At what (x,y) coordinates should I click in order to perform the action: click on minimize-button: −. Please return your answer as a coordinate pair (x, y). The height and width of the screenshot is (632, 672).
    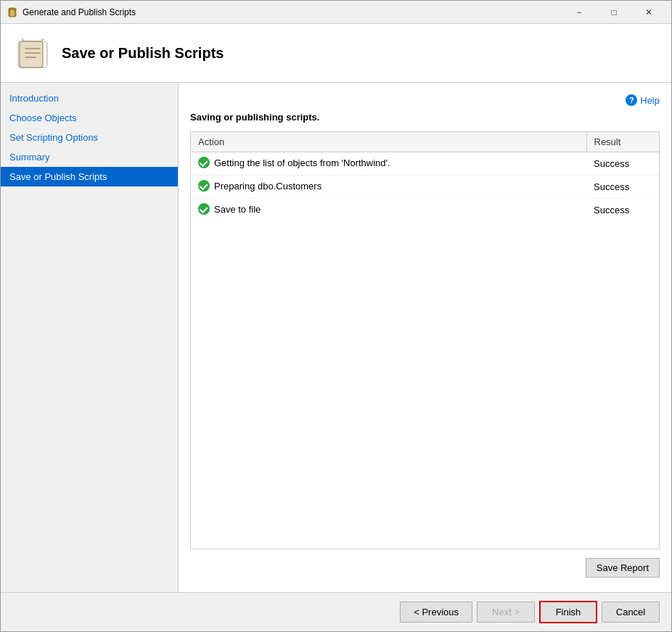
    Looking at the image, I should click on (579, 12).